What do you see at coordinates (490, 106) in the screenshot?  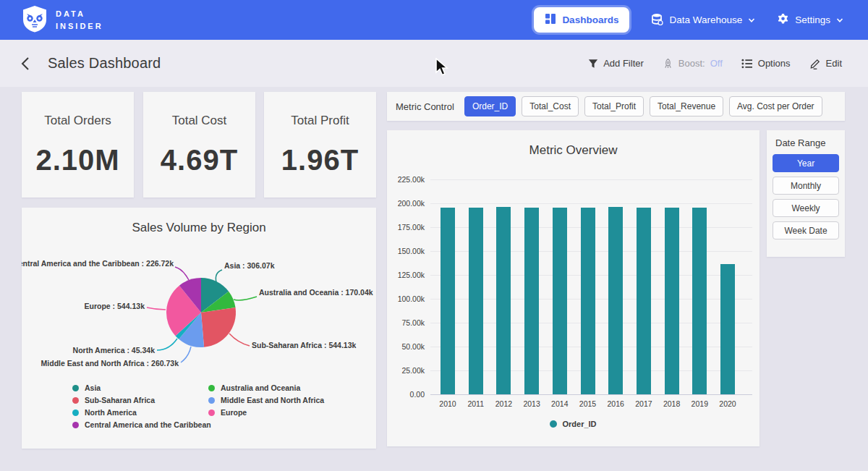 I see `metric-button-order-id: Order_ID` at bounding box center [490, 106].